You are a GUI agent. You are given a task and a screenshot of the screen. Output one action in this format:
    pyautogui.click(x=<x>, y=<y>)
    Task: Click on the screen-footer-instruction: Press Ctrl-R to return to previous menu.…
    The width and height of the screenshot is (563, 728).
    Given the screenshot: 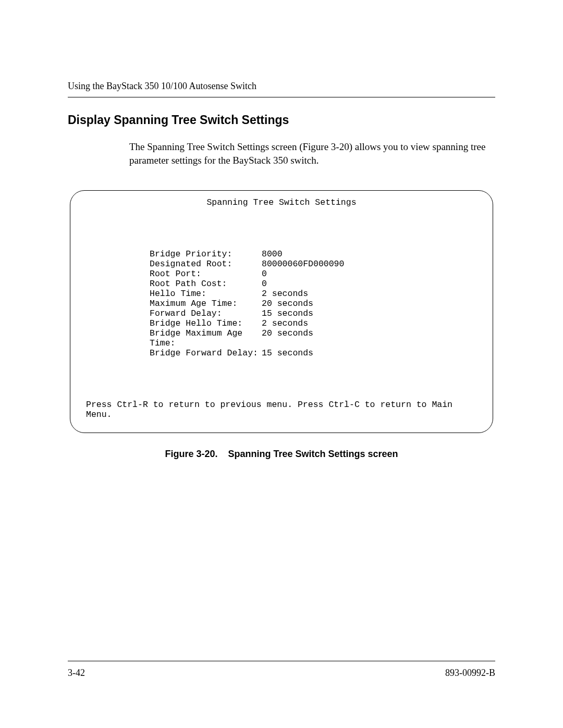 What is the action you would take?
    pyautogui.click(x=284, y=410)
    